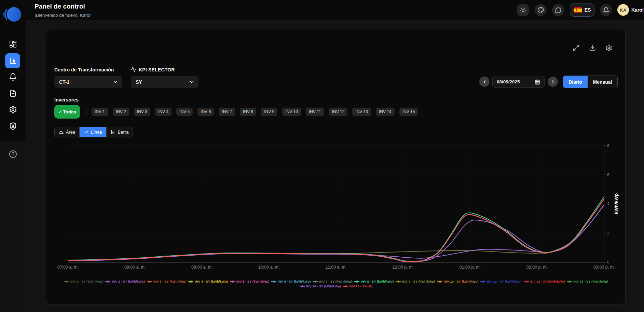  Describe the element at coordinates (537, 267) in the screenshot. I see `svg-text: 02:00 p. m.` at that location.